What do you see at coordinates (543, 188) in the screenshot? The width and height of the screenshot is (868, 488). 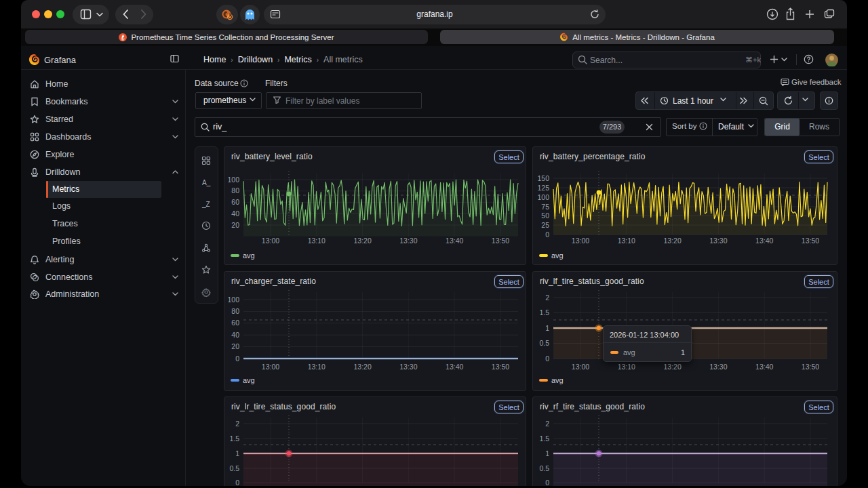 I see `svg-text: 125` at bounding box center [543, 188].